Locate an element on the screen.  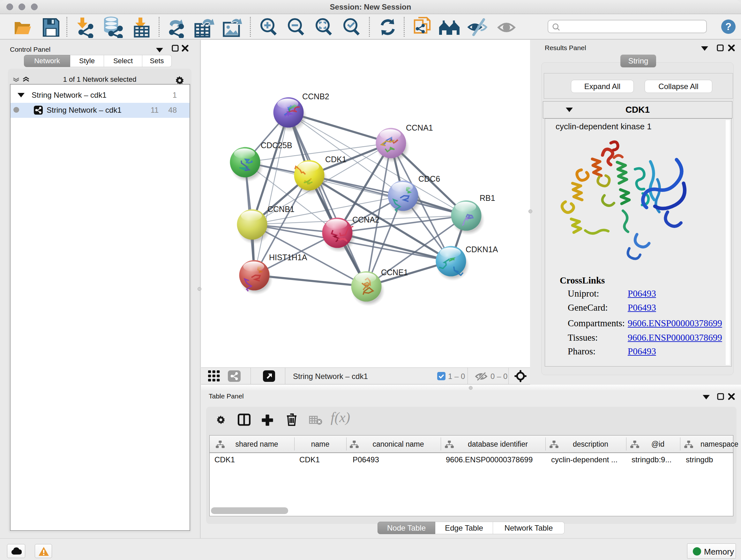
svg-text: CDK1 is located at coordinates (336, 160).